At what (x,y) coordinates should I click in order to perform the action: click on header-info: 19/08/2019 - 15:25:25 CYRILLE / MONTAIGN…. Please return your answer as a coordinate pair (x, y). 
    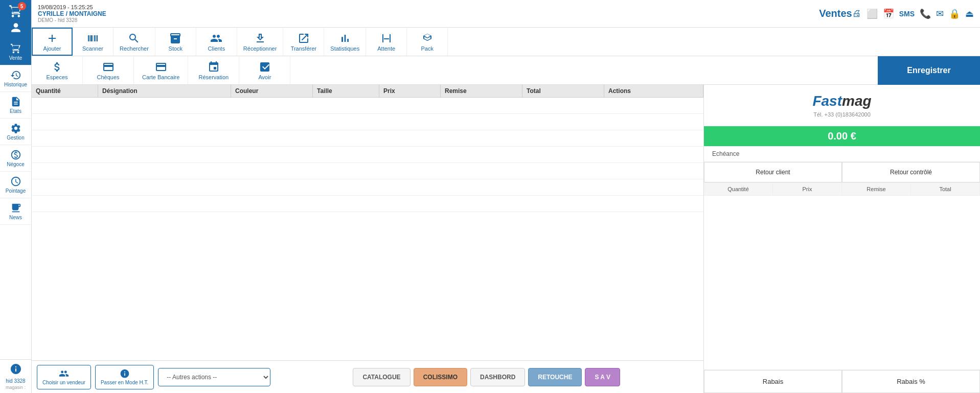
    Looking at the image, I should click on (425, 13).